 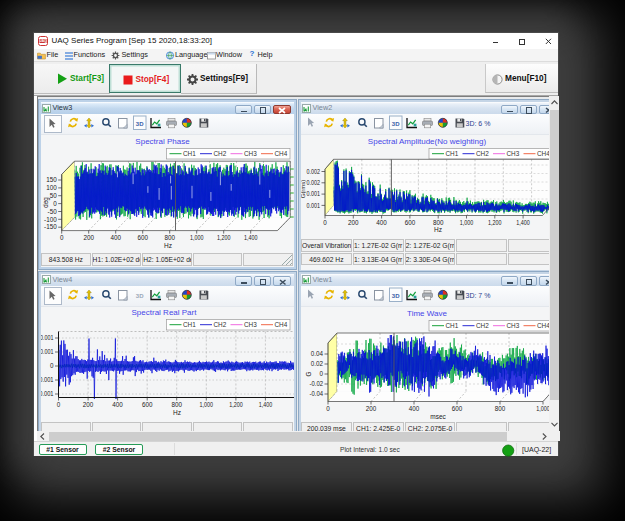 What do you see at coordinates (318, 354) in the screenshot?
I see `svg-text: 0.04` at bounding box center [318, 354].